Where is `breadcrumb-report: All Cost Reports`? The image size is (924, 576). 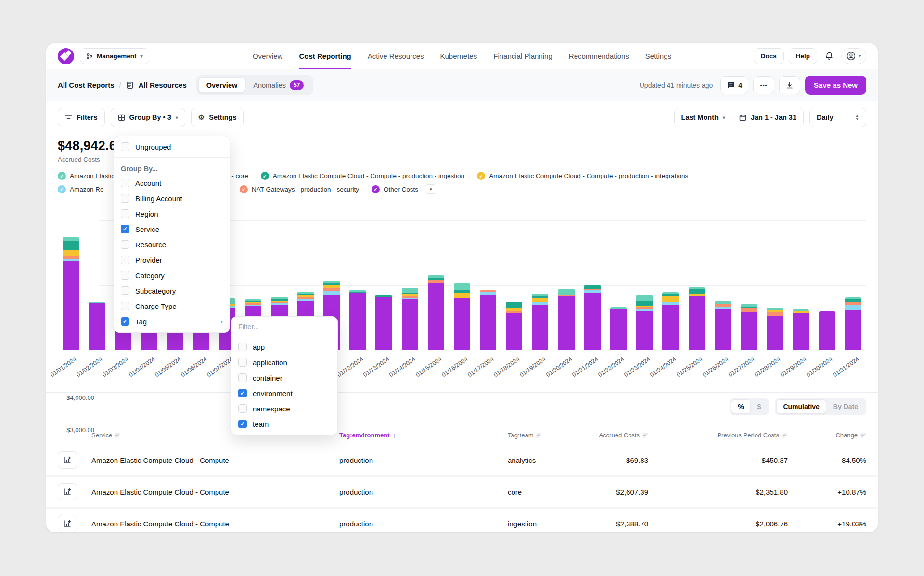
breadcrumb-report: All Cost Reports is located at coordinates (86, 85).